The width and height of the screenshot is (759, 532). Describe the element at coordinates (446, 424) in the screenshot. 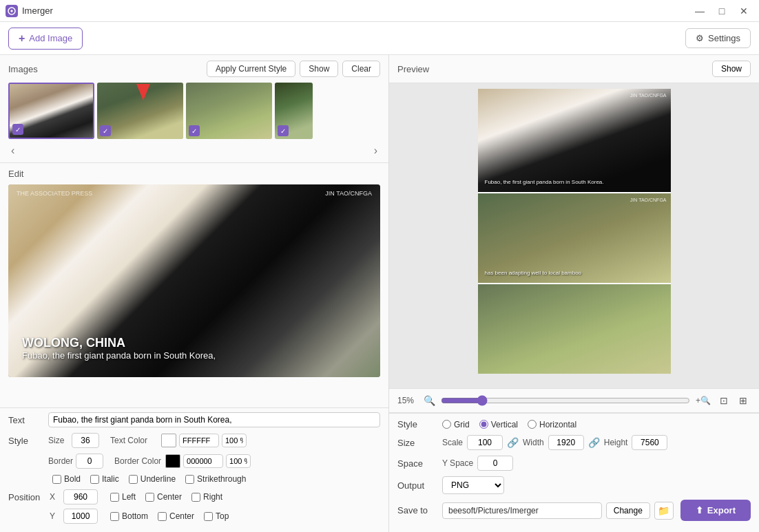

I see `grid-radio` at that location.